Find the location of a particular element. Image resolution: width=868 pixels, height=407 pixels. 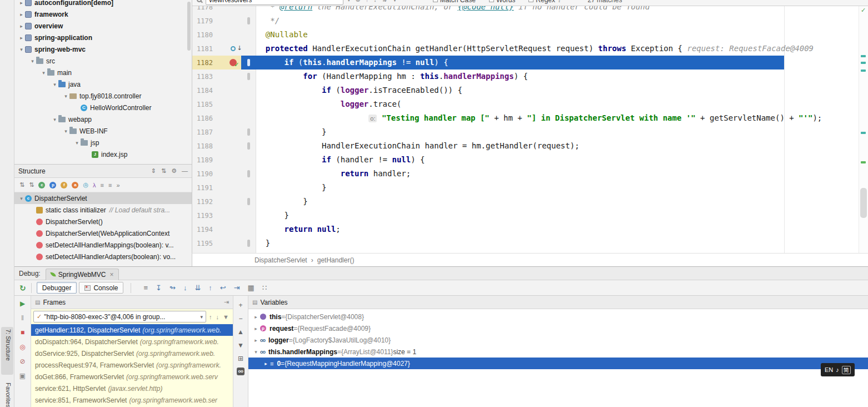

change-mark is located at coordinates (864, 162).